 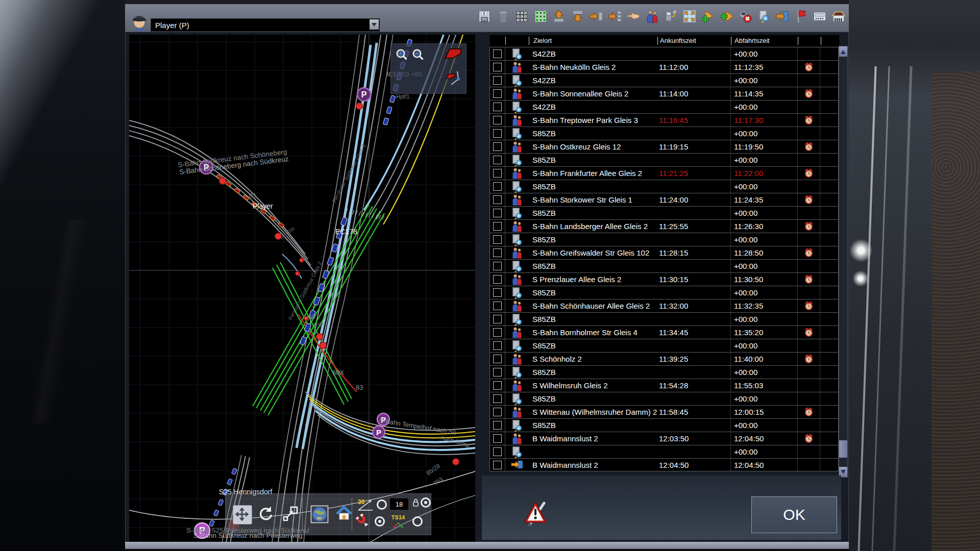 What do you see at coordinates (664, 93) in the screenshot?
I see `table-row: S-Bahn Sonnenallee Gleis 211:14:0011:14:…` at bounding box center [664, 93].